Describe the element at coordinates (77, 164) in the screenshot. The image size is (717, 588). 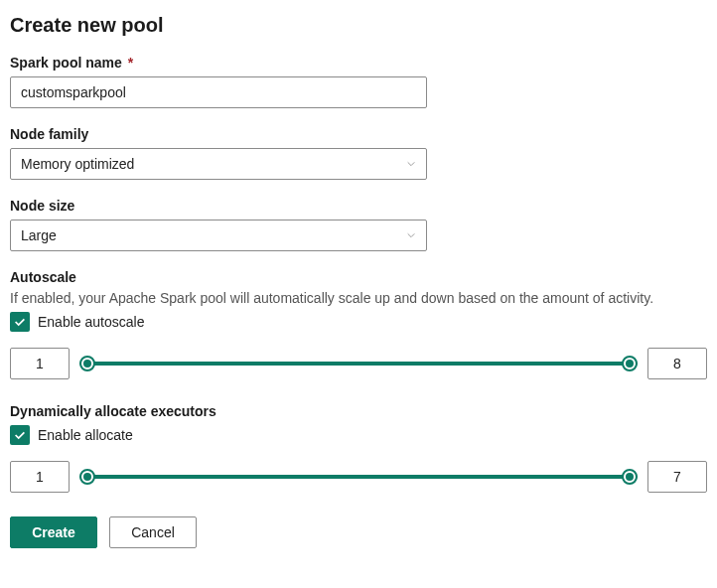
I see `node-family-selected: Memory optimized` at that location.